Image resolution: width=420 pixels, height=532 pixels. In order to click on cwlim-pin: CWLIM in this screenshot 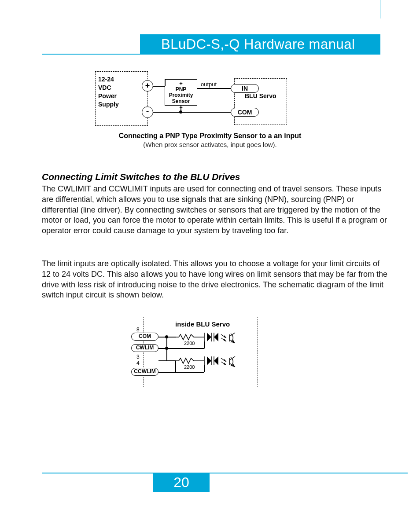, I will do `click(145, 348)`.